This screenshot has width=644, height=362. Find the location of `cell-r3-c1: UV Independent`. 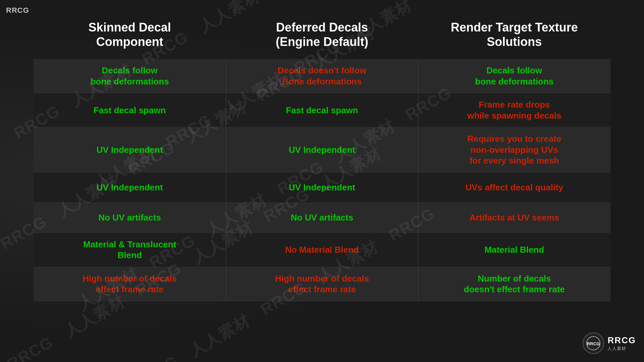

cell-r3-c1: UV Independent is located at coordinates (322, 188).